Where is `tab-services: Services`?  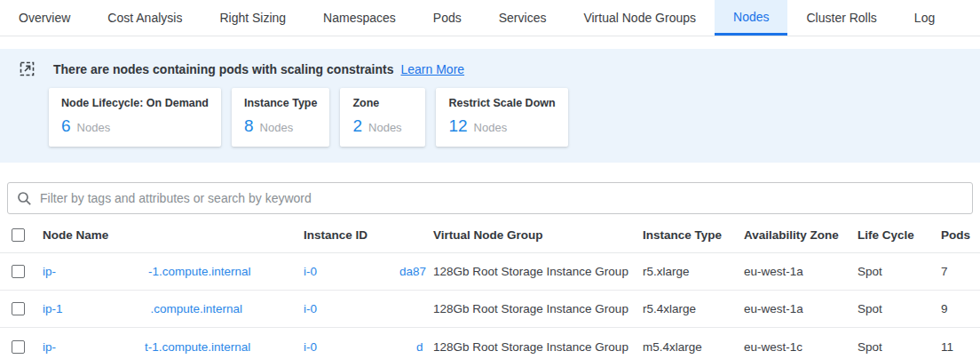 tab-services: Services is located at coordinates (523, 18).